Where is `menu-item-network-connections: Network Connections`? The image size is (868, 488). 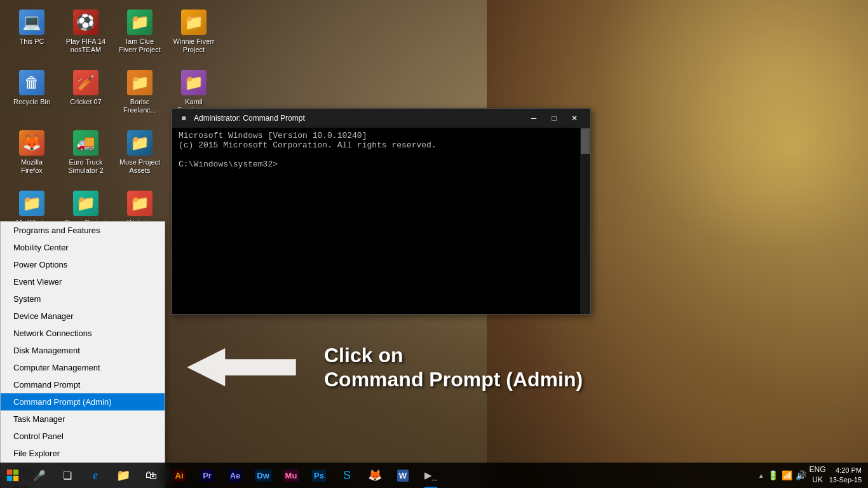
menu-item-network-connections: Network Connections is located at coordinates (83, 333).